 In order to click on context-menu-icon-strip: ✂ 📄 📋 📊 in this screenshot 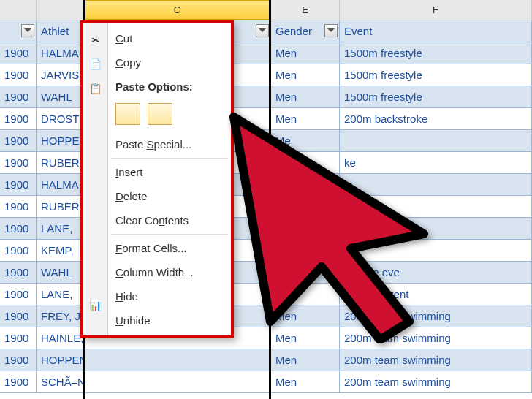, I will do `click(96, 180)`.